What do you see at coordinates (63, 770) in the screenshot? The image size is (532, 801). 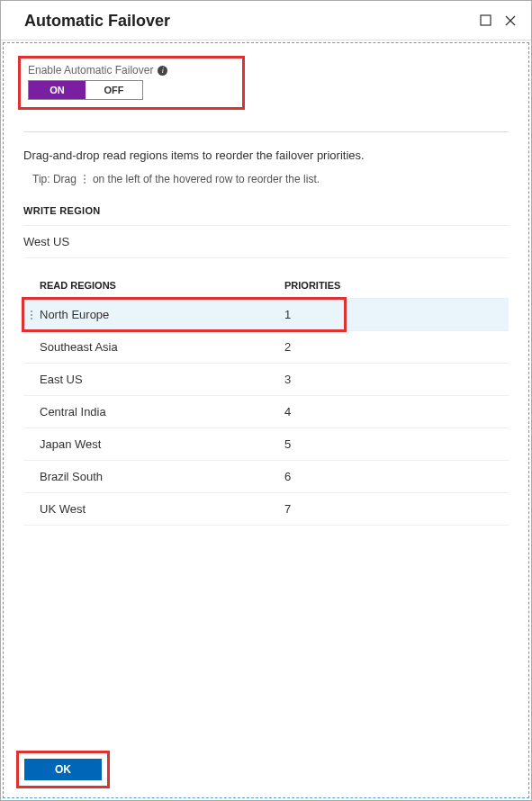 I see `dialog-footer: OK` at bounding box center [63, 770].